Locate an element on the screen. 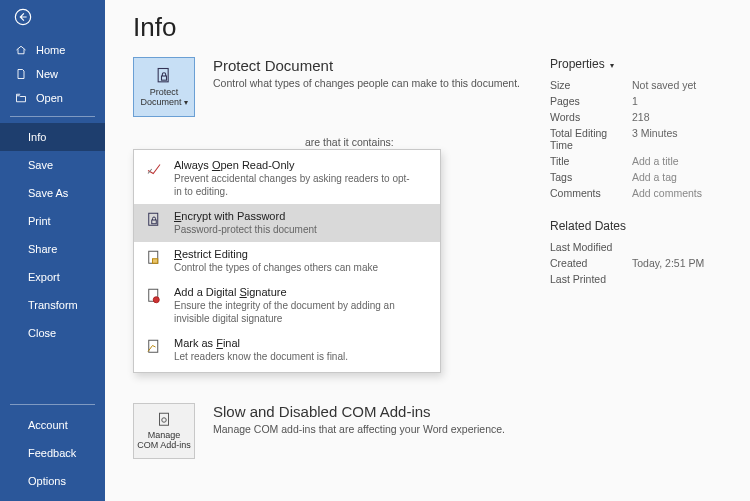 Image resolution: width=750 pixels, height=501 pixels. property-value: Add a tag is located at coordinates (654, 177).